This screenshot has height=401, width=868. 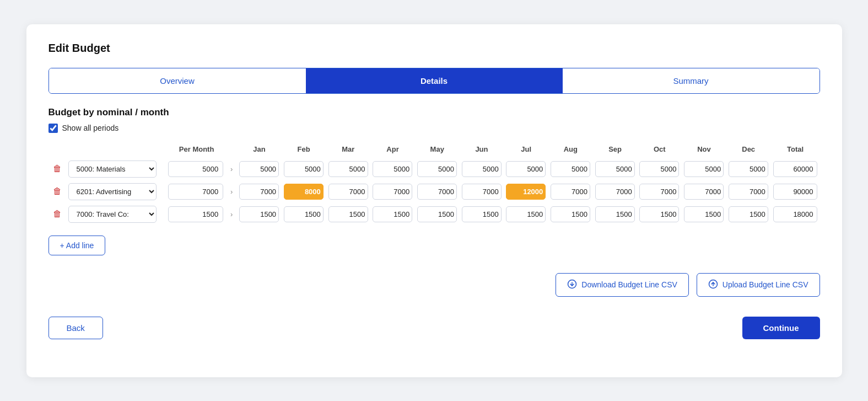 I want to click on upload-icon, so click(x=713, y=285).